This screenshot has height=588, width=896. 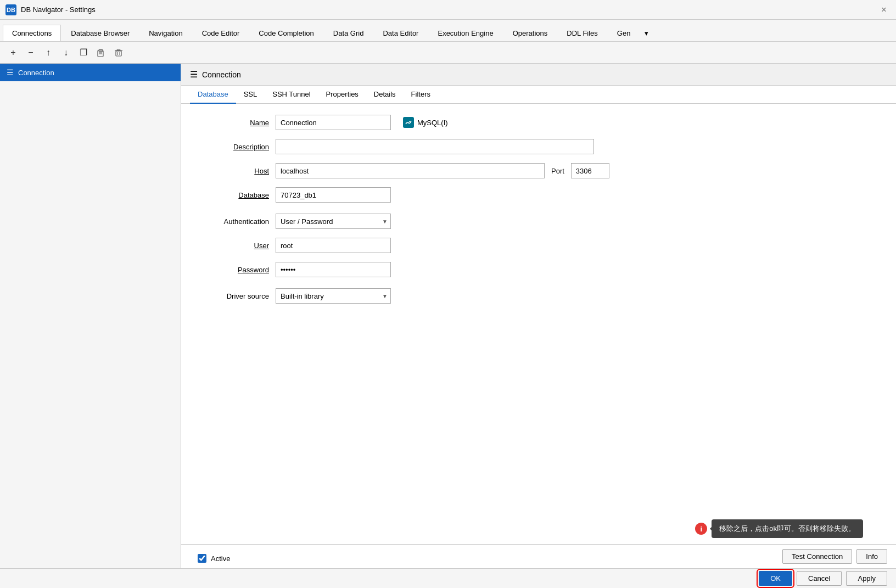 I want to click on tooltip-badge: i, so click(x=701, y=529).